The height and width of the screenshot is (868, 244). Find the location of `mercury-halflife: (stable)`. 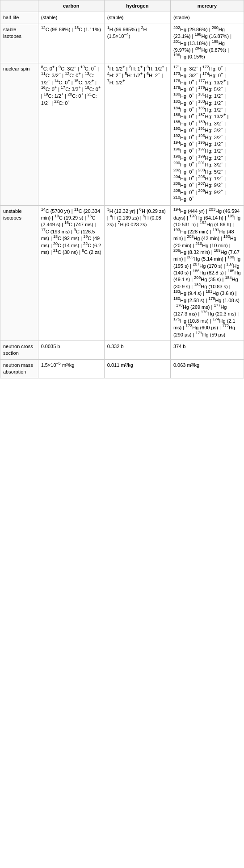

mercury-halflife: (stable) is located at coordinates (207, 18).